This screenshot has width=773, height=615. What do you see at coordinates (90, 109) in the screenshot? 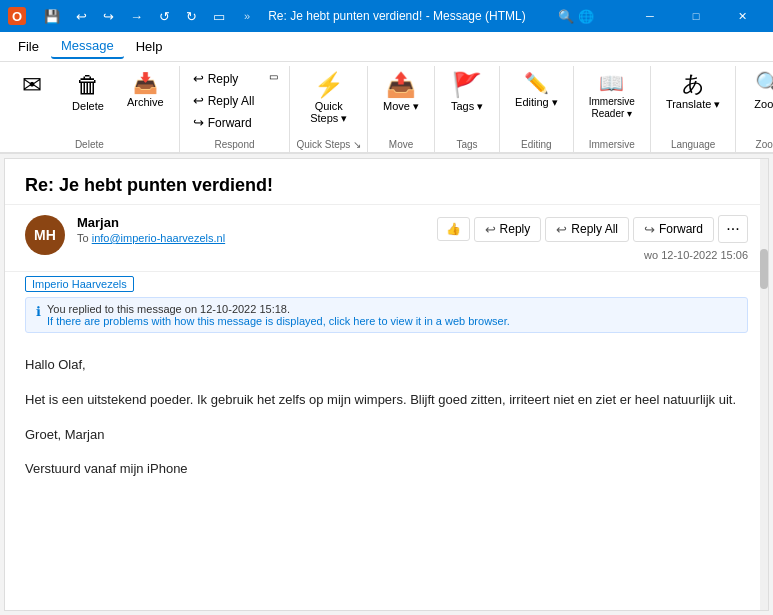
I see `ribbon-group-delete: ✉ 🗑 Delete 📥 Archive Delete` at bounding box center [90, 109].